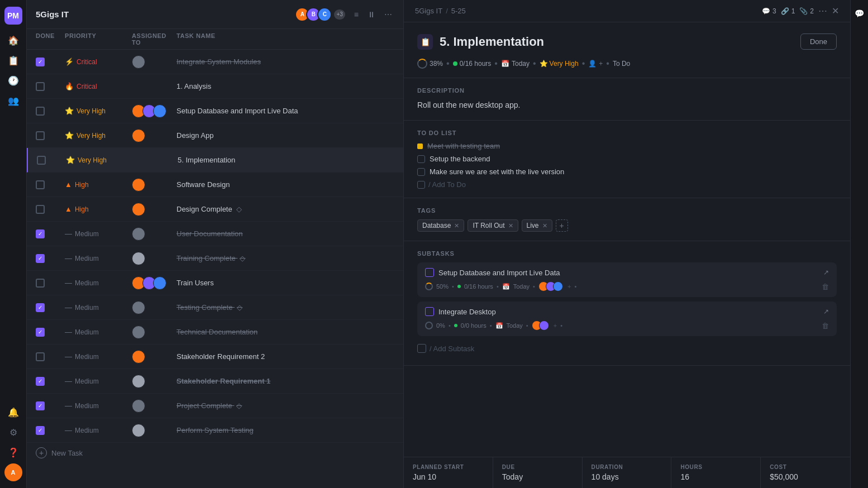 The width and height of the screenshot is (868, 488). What do you see at coordinates (493, 226) in the screenshot?
I see `tag-it-roll-out: IT Roll Out ✕` at bounding box center [493, 226].